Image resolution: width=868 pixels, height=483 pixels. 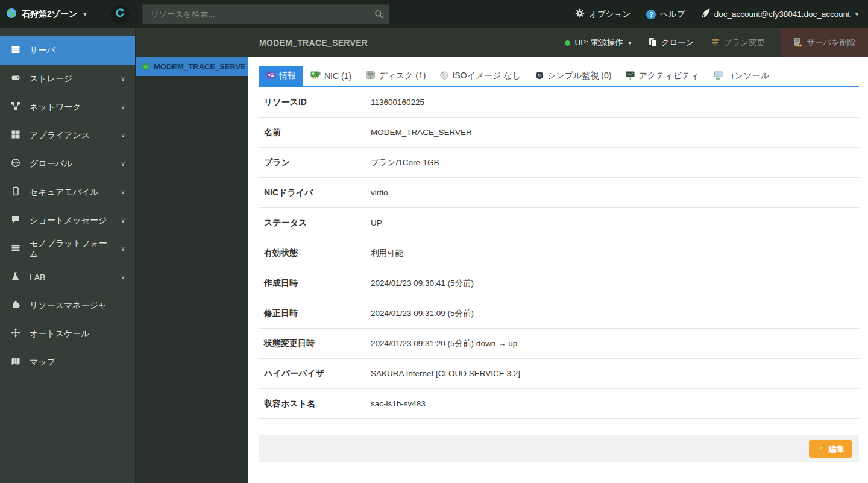 I want to click on sidebar: サーバ ストレージ ∨ ネットワーク ∨ アプライアンス ∨ グローバル ∨ セ…, so click(x=68, y=256).